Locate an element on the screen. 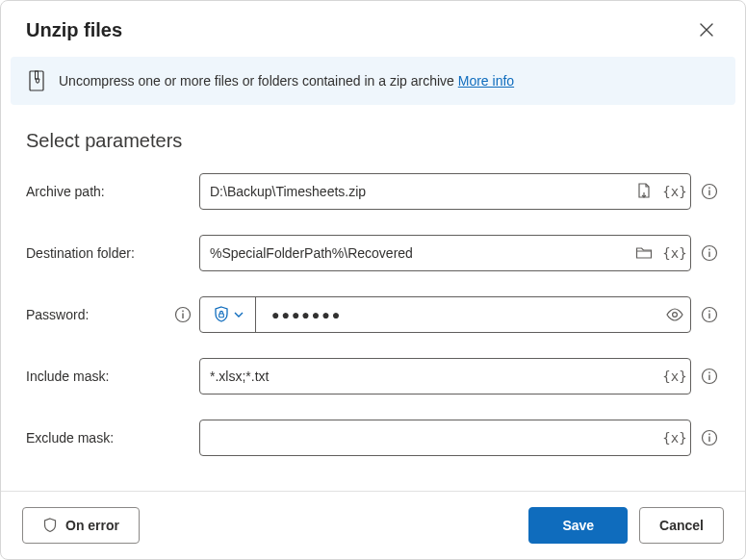 The image size is (746, 560). footer-actions: Save Cancel is located at coordinates (626, 525).